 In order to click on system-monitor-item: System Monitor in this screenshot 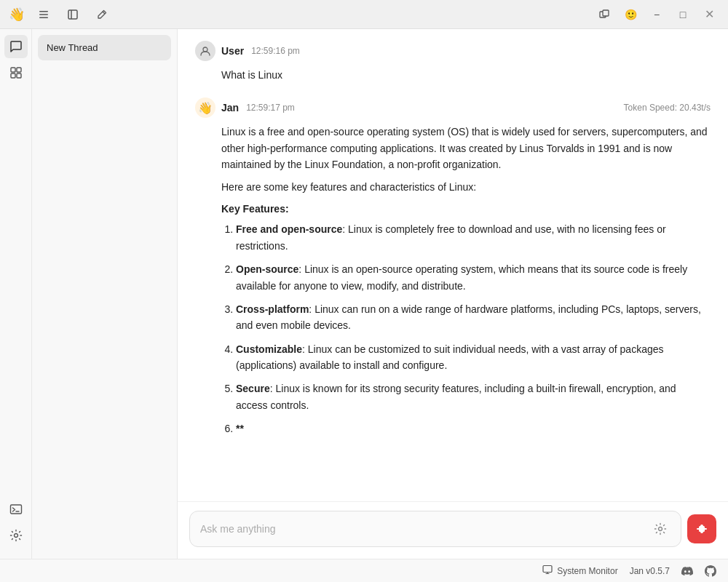, I will do `click(579, 570)`.